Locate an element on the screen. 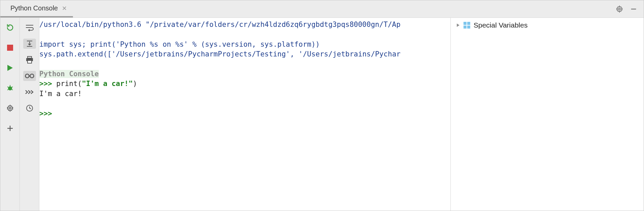  prompt-1: >>> is located at coordinates (48, 84).